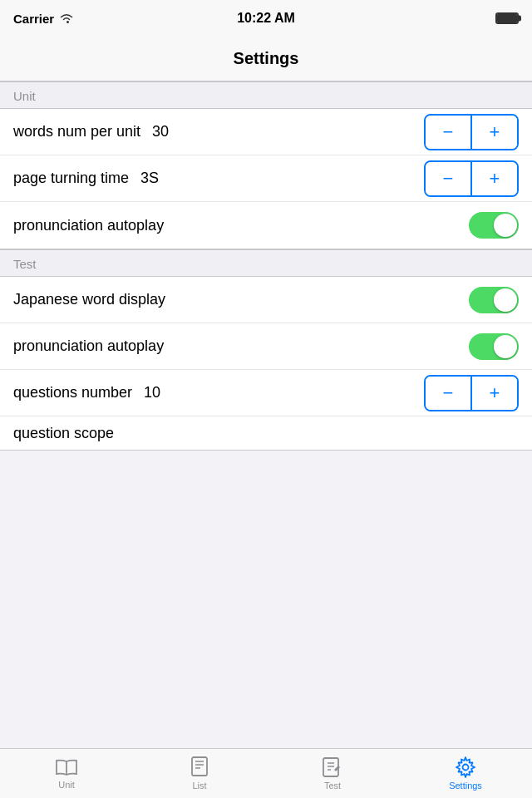 This screenshot has width=532, height=798. Describe the element at coordinates (466, 786) in the screenshot. I see `tab-settings-label: Settings` at that location.